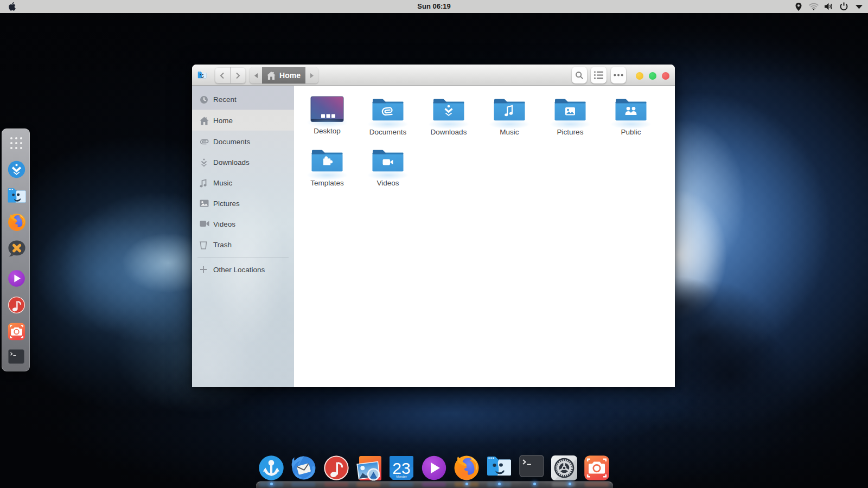 This screenshot has height=488, width=868. Describe the element at coordinates (401, 477) in the screenshot. I see `svg-text: Monday` at that location.